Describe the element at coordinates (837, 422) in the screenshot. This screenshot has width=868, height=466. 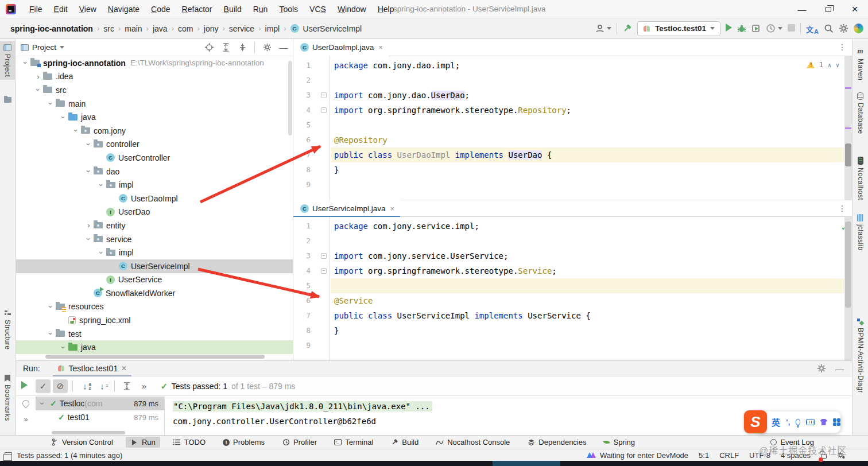
I see `ime-menu-grid-icon` at that location.